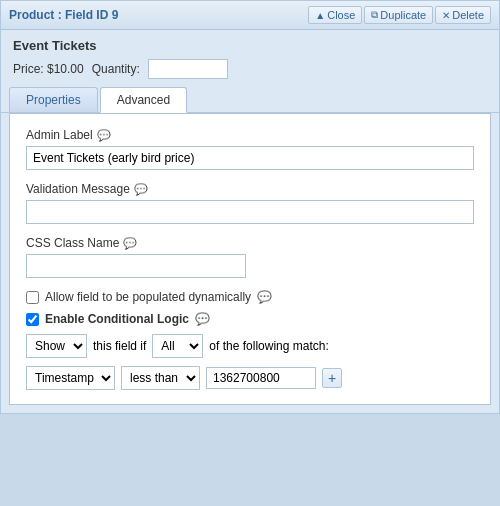 This screenshot has width=500, height=506. Describe the element at coordinates (148, 297) in the screenshot. I see `dynamic-population-label: Allow field to be populated dynamically` at that location.